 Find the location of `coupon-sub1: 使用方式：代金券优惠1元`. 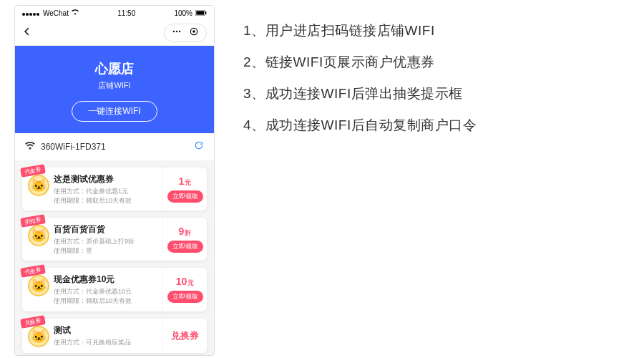

coupon-sub1: 使用方式：代金券优惠1元 is located at coordinates (93, 192).